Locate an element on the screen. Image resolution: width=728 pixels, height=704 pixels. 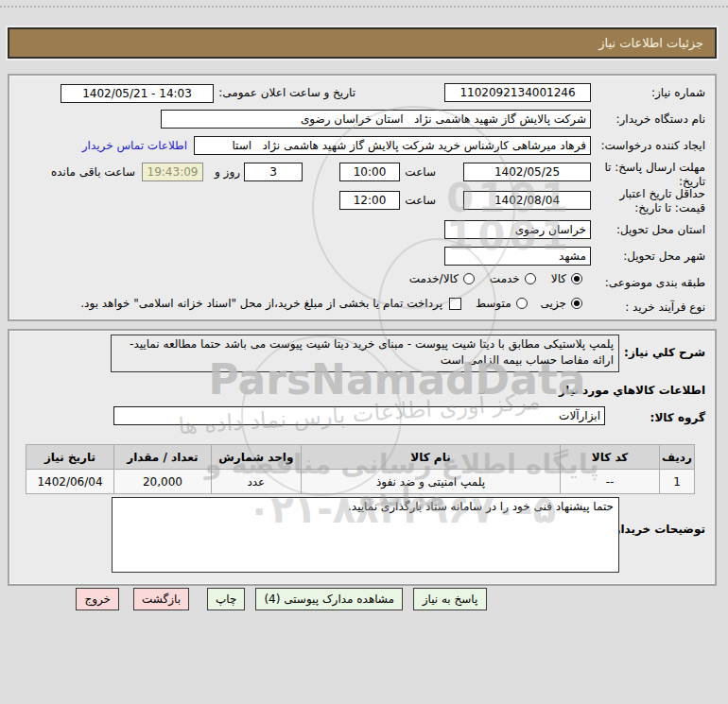
buyer-org-label: نام دستگاه خریدار: is located at coordinates (662, 119).